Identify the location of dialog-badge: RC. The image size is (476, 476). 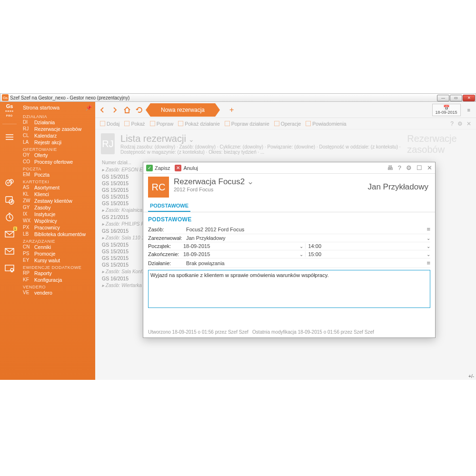
(159, 187).